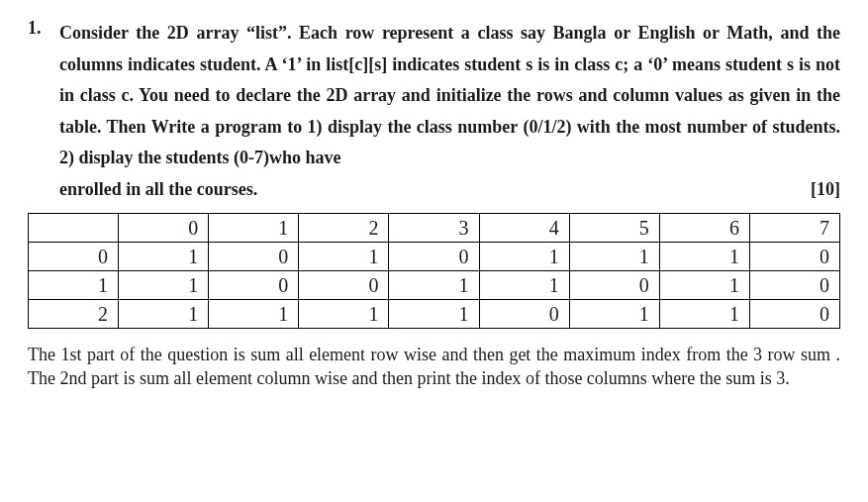 The height and width of the screenshot is (502, 868). I want to click on table-row: 2 1 1 1 1 0 1 1 0, so click(434, 315).